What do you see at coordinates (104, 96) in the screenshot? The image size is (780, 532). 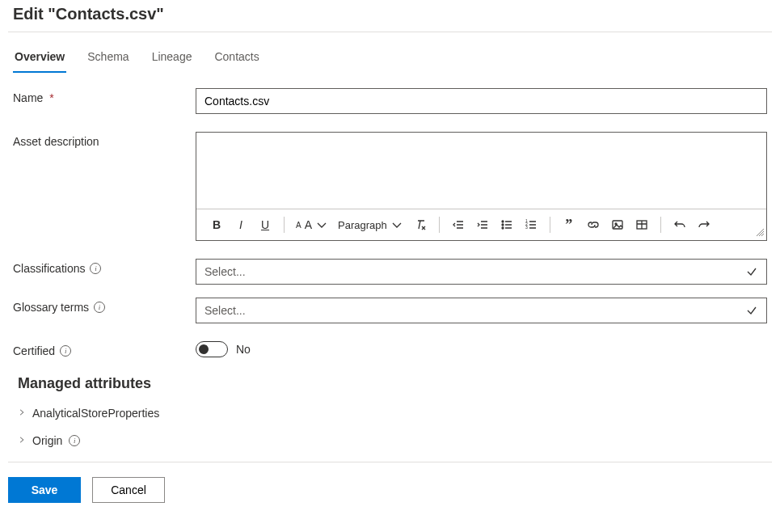 I see `name-label: Name*` at bounding box center [104, 96].